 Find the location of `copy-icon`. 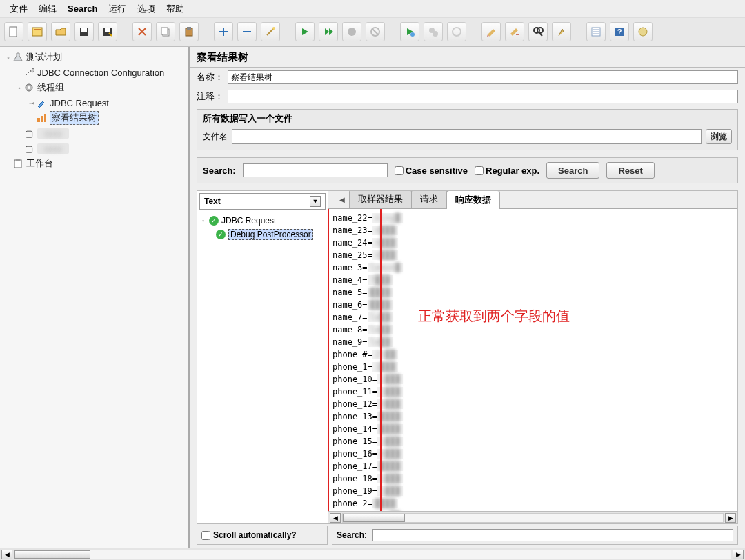

copy-icon is located at coordinates (166, 32).